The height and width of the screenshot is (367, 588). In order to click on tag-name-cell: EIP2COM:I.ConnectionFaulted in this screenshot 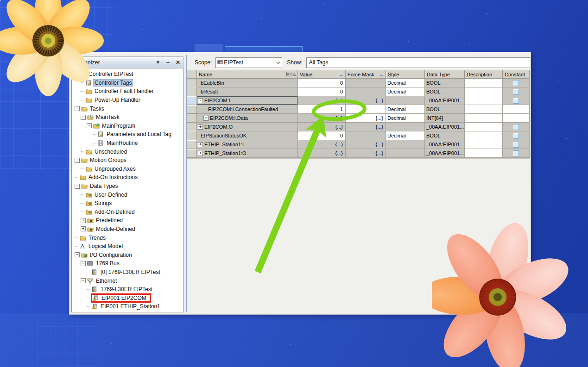, I will do `click(247, 109)`.